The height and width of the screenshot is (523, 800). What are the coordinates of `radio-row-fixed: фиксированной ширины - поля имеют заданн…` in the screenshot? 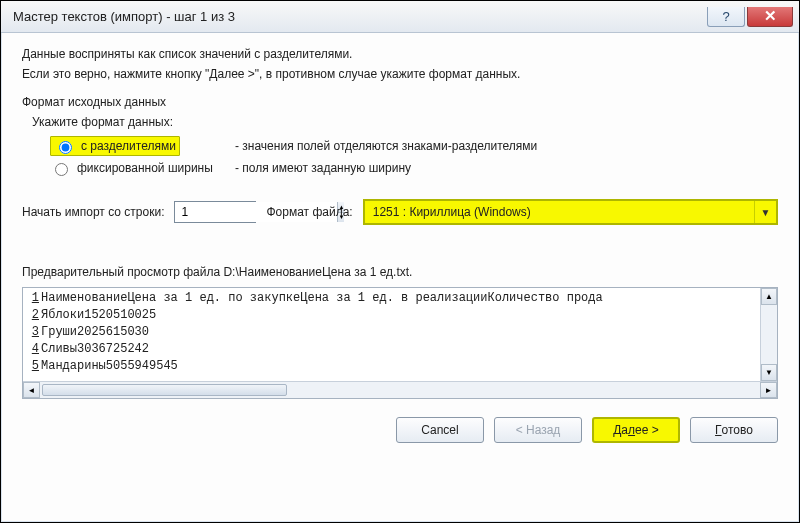 It's located at (414, 168).